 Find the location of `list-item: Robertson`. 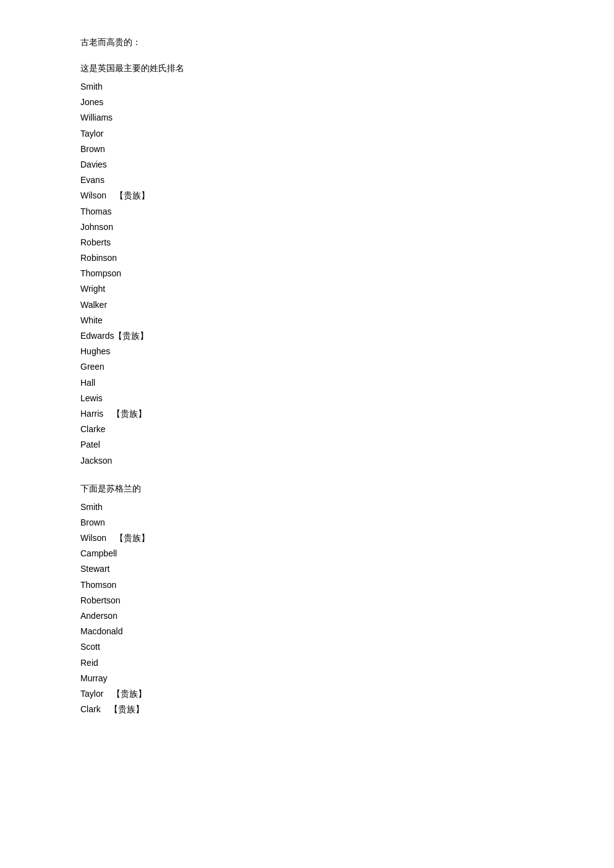

list-item: Robertson is located at coordinates (307, 601).